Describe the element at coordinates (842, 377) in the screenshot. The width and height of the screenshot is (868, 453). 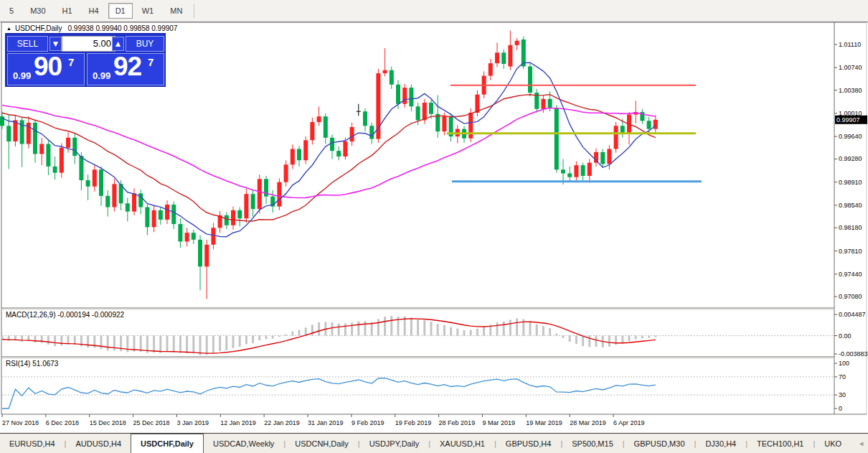
I see `rsi-tick-label: 70` at that location.